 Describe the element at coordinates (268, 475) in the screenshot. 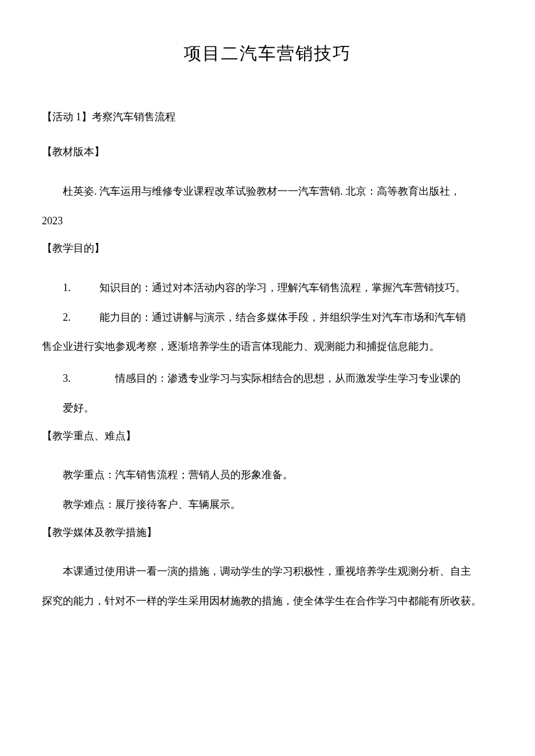

I see `focus-text-1: 教学重点：汽车销售流程；营销人员的形象准备。` at that location.